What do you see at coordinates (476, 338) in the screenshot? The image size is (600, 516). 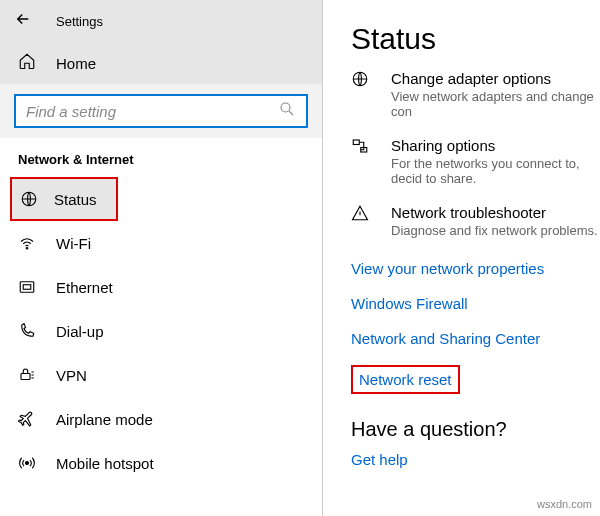 I see `link-sharing-center: Network and Sharing Center` at bounding box center [476, 338].